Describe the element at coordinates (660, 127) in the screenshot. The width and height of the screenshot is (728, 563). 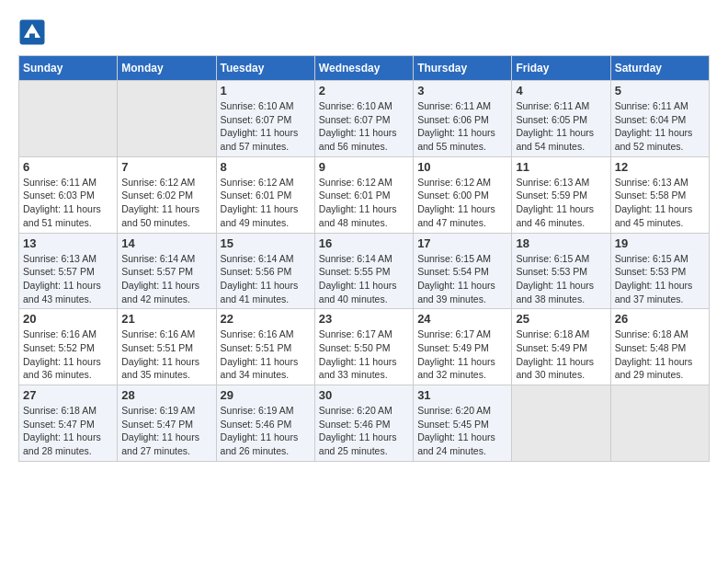
I see `day-info: Sunrise: 6:11 AMSunset: 6:04 PMDaylight:…` at that location.